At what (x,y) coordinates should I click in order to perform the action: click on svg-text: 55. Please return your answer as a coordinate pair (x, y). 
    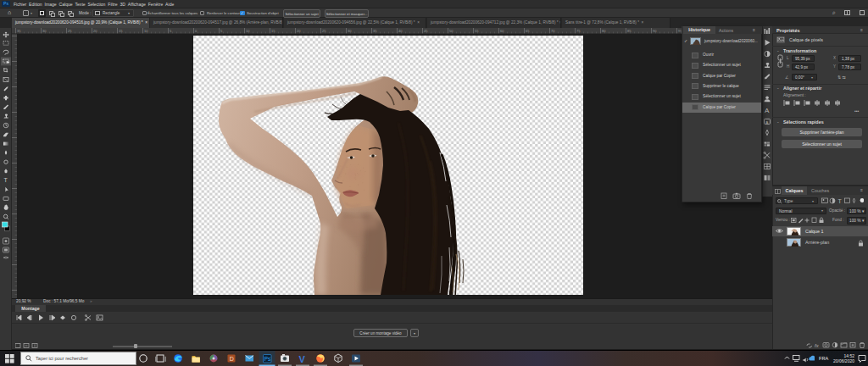
    Looking at the image, I should click on (476, 30).